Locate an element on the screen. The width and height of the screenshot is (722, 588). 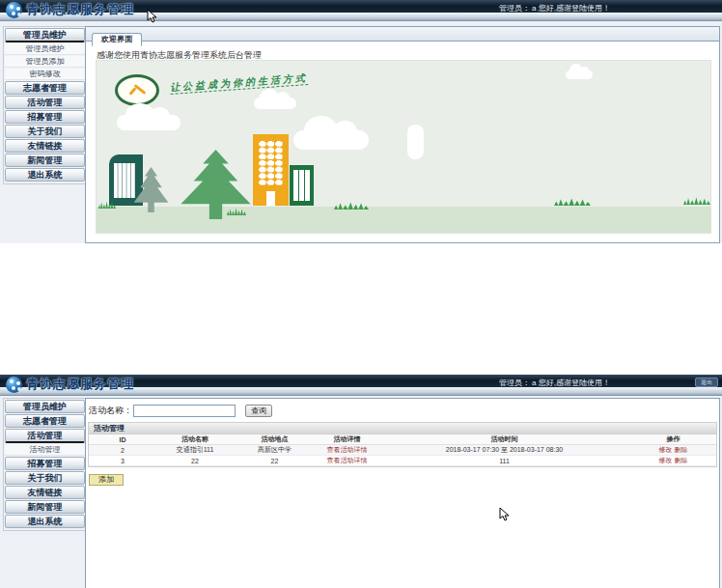
add-button: 添加 is located at coordinates (106, 480).